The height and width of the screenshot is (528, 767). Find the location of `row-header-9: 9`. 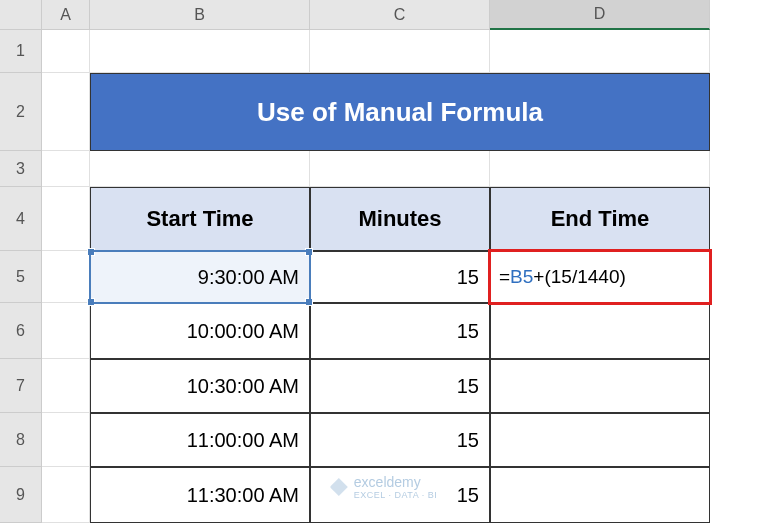

row-header-9: 9 is located at coordinates (21, 495).